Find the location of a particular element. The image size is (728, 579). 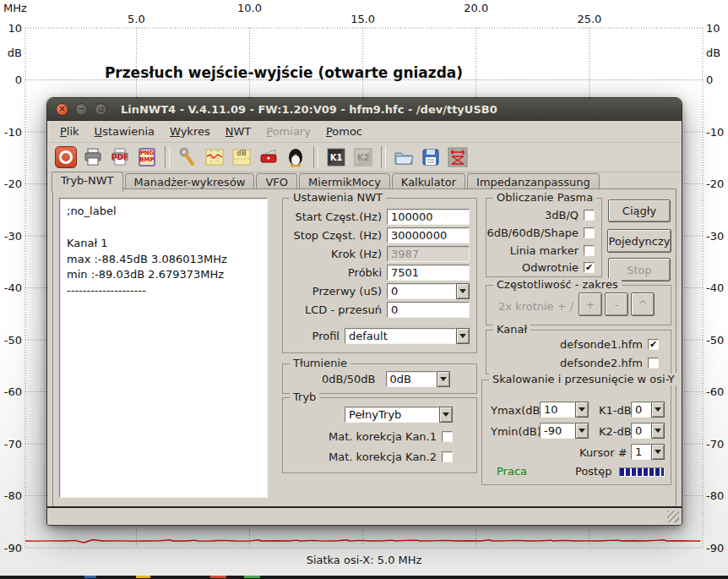

6db-60db-shape-label: 6dB/60dB/Shape is located at coordinates (532, 233).